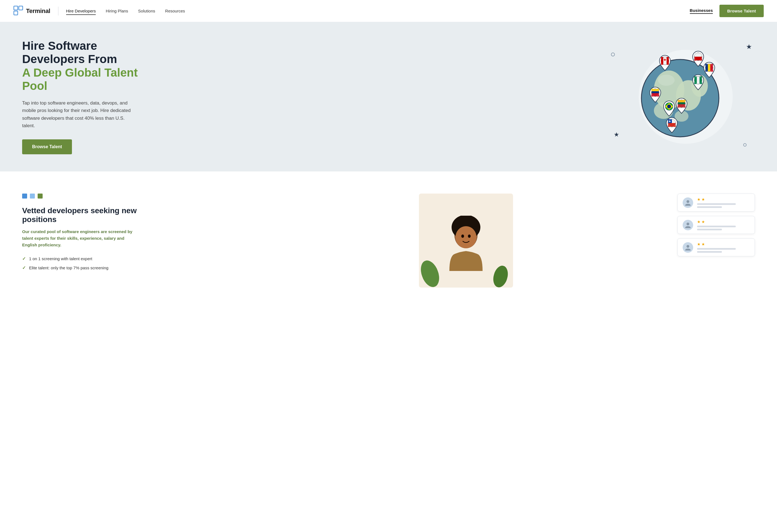  I want to click on hero-title-accent: A Deep Global Talent Pool, so click(80, 79).